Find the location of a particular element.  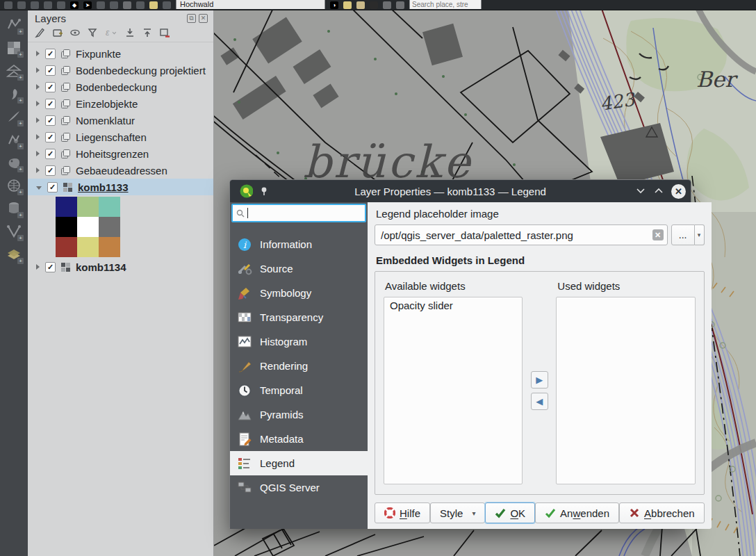

style-button: Style ▾ is located at coordinates (457, 513).